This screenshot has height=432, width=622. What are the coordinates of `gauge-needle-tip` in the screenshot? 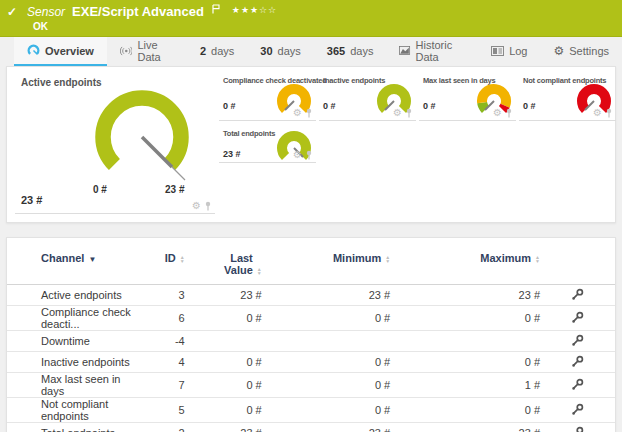 It's located at (178, 174).